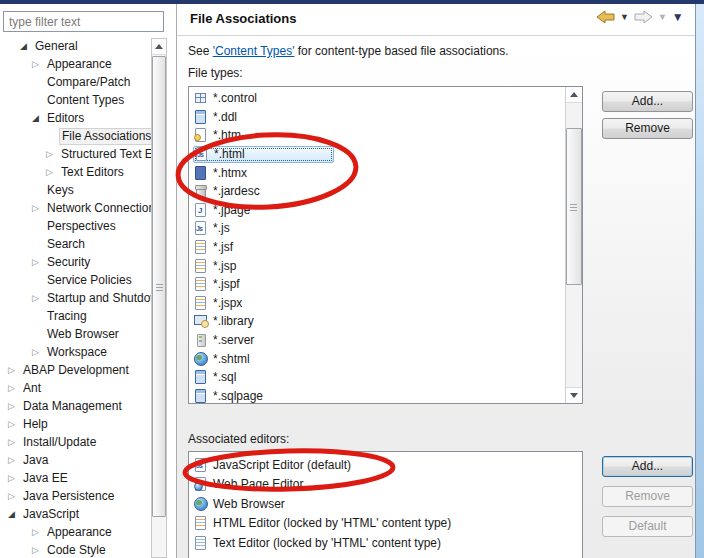  What do you see at coordinates (76, 370) in the screenshot?
I see `sidebar-item-abap-development: ▷ABAP Development` at bounding box center [76, 370].